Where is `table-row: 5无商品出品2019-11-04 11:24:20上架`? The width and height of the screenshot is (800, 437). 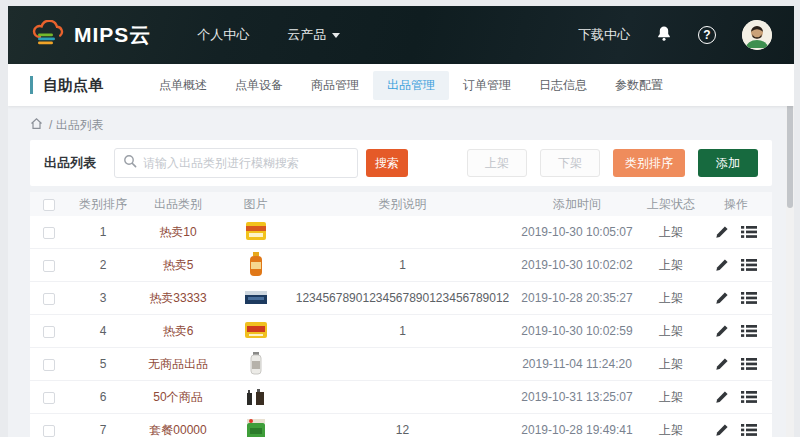
table-row: 5无商品出品2019-11-04 11:24:20上架 is located at coordinates (401, 364).